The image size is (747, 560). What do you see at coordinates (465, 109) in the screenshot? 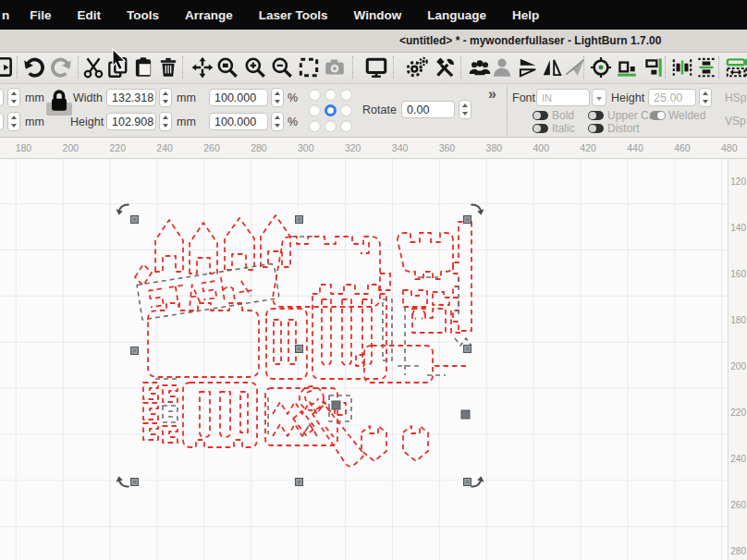
I see `rotate-stepper` at bounding box center [465, 109].